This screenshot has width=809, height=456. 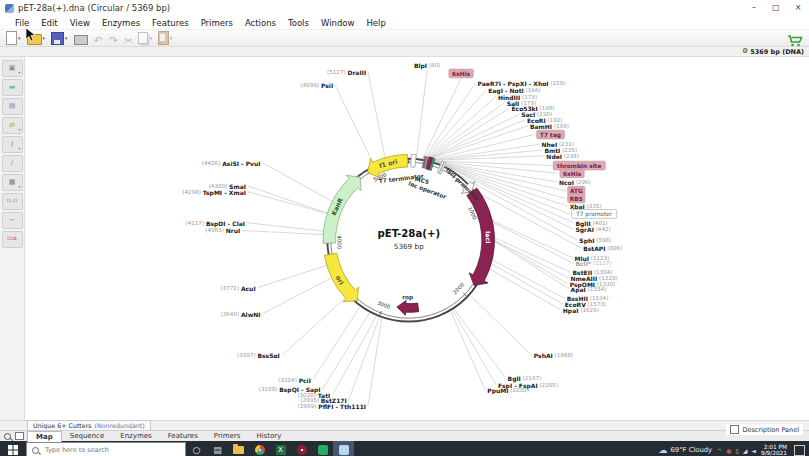 What do you see at coordinates (218, 448) in the screenshot?
I see `task-view-icon: ▤` at bounding box center [218, 448].